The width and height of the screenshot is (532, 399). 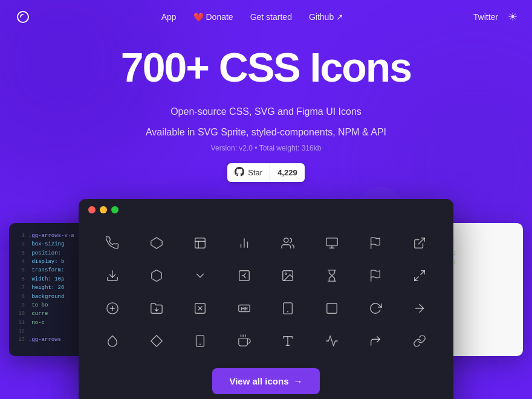 What do you see at coordinates (332, 308) in the screenshot?
I see `icon-square` at bounding box center [332, 308].